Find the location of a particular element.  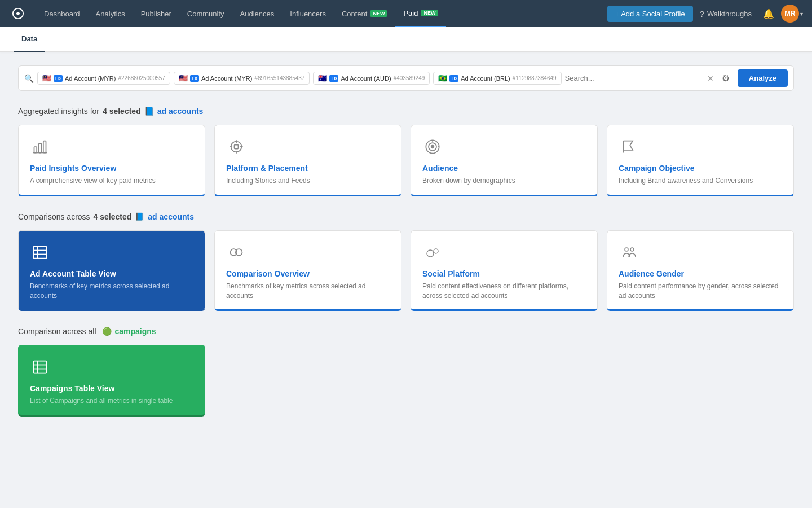

flag-myr-1: 🇲🇾 is located at coordinates (47, 78).